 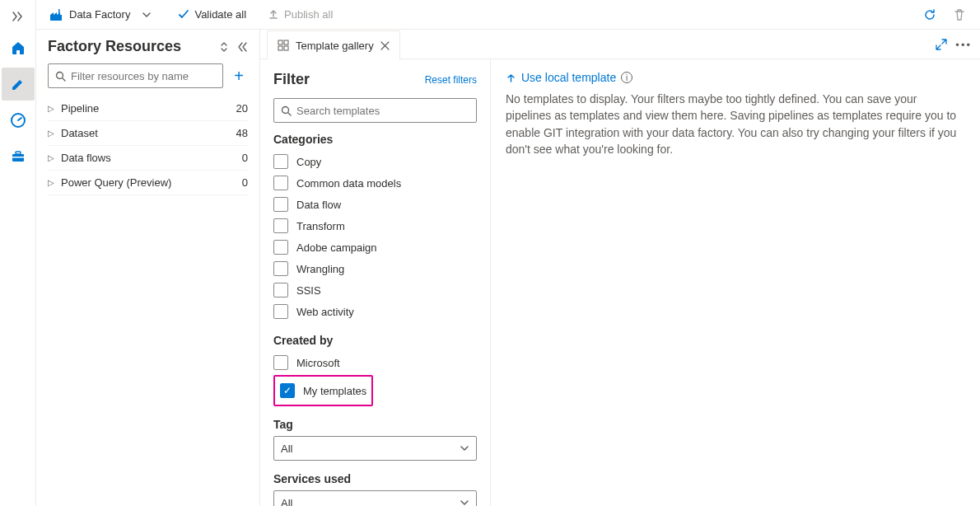 I want to click on nav-monitor, so click(x=18, y=120).